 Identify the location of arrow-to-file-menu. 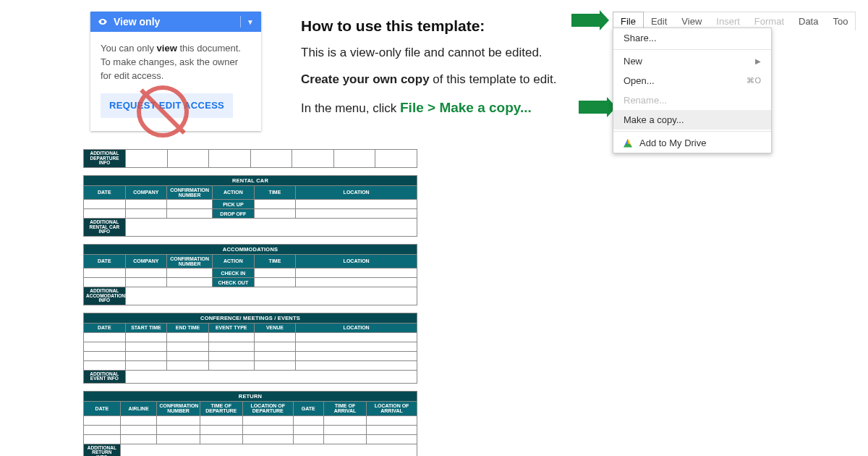
(586, 20).